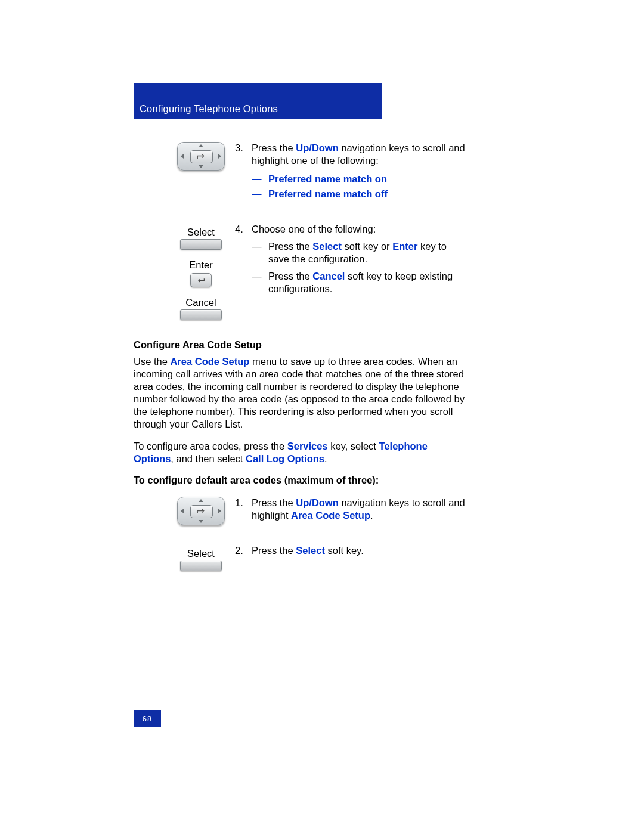 The width and height of the screenshot is (644, 833). I want to click on step-3-row: 3. Press the Up/Down navigation keys to …, so click(300, 173).